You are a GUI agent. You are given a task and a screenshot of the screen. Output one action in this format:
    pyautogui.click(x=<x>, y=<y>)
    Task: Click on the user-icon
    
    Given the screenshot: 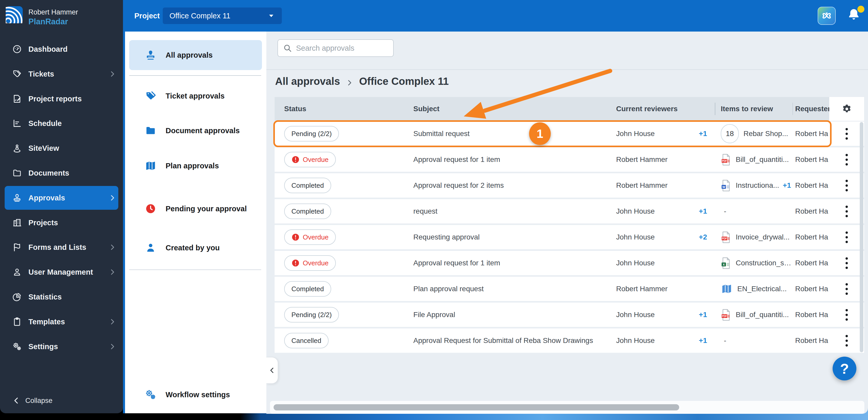 What is the action you would take?
    pyautogui.click(x=17, y=272)
    